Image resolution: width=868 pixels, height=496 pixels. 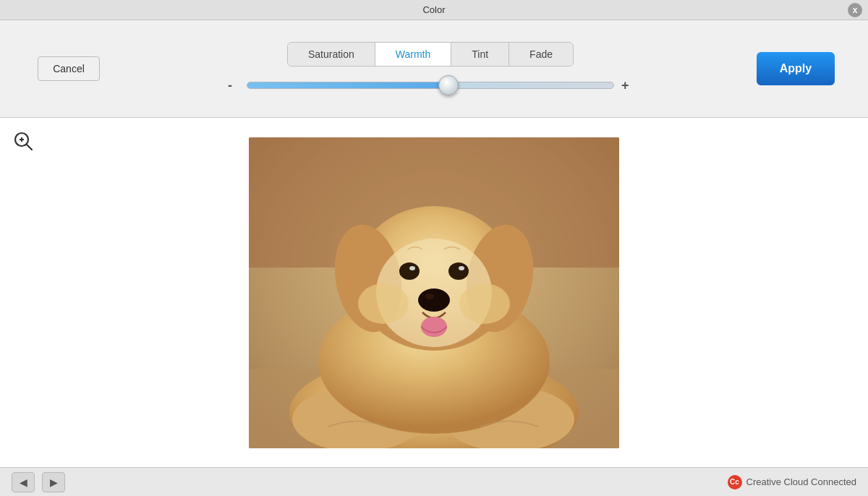 What do you see at coordinates (430, 54) in the screenshot?
I see `tabs-container: Saturation Warmth Tint Fade` at bounding box center [430, 54].